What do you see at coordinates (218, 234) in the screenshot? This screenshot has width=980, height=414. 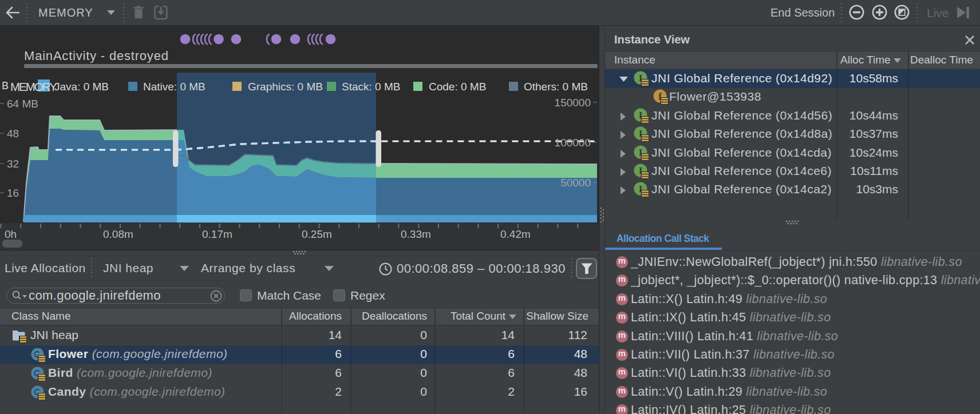 I see `svg-text: 0.17m` at bounding box center [218, 234].